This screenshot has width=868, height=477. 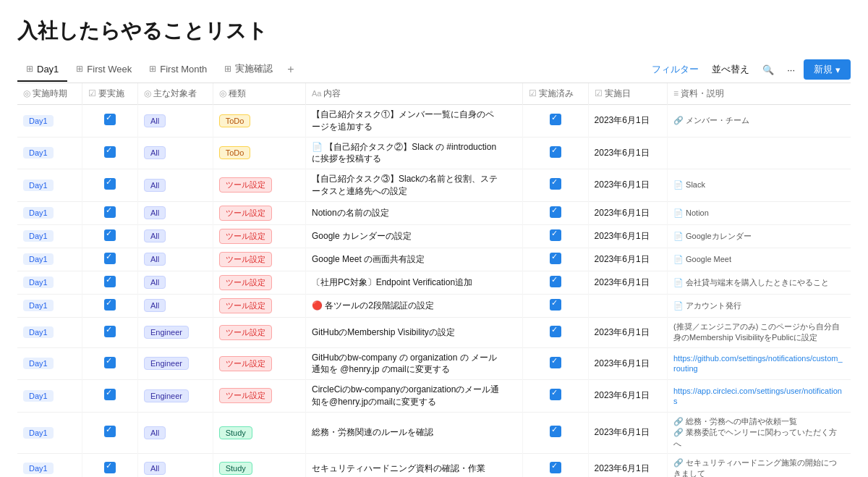 I want to click on shiryo-link: https://app.circleci.com/settings/user/n…, so click(x=758, y=396).